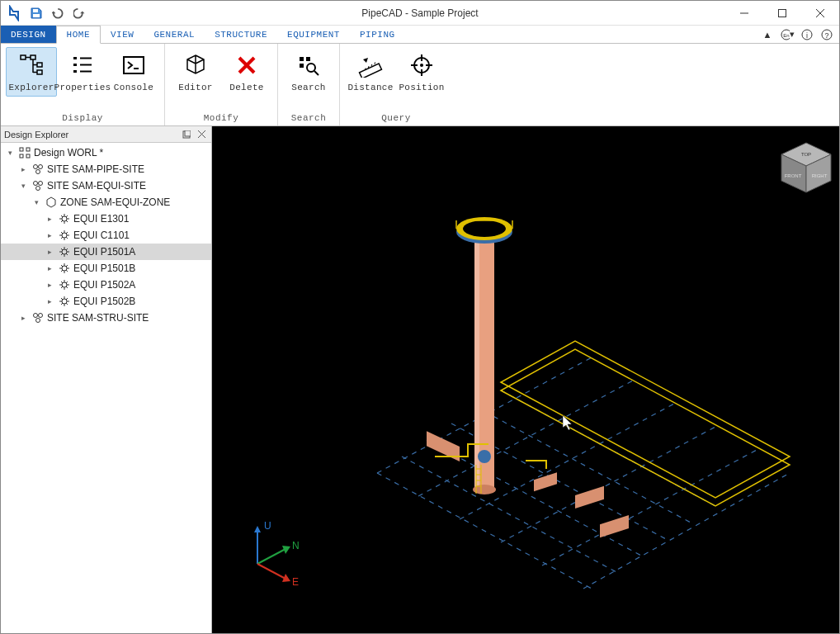 The height and width of the screenshot is (634, 840). Describe the element at coordinates (31, 65) in the screenshot. I see `tree-icon` at that location.